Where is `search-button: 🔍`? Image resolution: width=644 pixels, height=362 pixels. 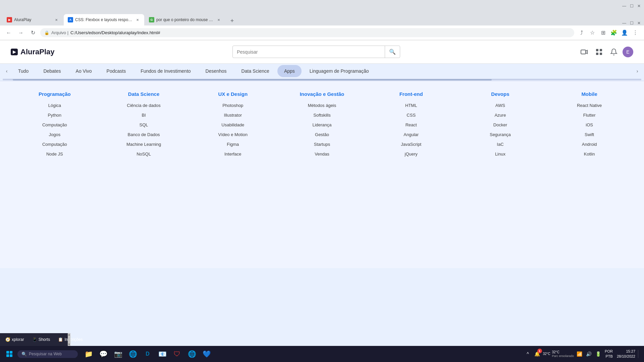
search-button: 🔍 is located at coordinates (392, 52).